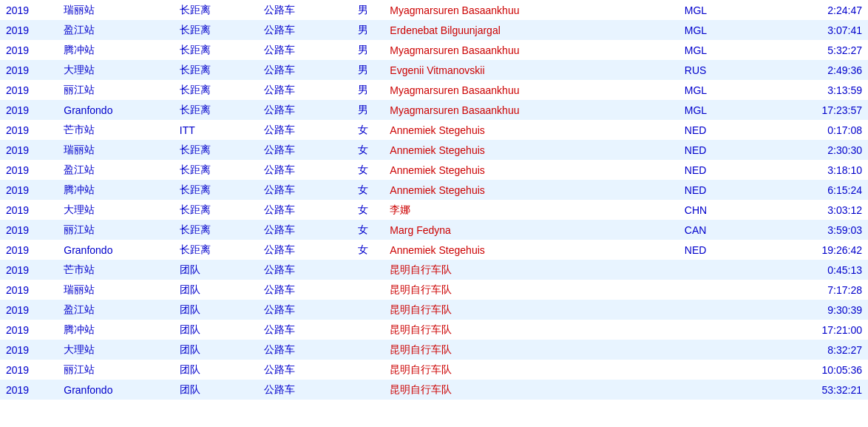 The width and height of the screenshot is (868, 427). What do you see at coordinates (816, 130) in the screenshot?
I see `cell-time: 0:17:08` at bounding box center [816, 130].